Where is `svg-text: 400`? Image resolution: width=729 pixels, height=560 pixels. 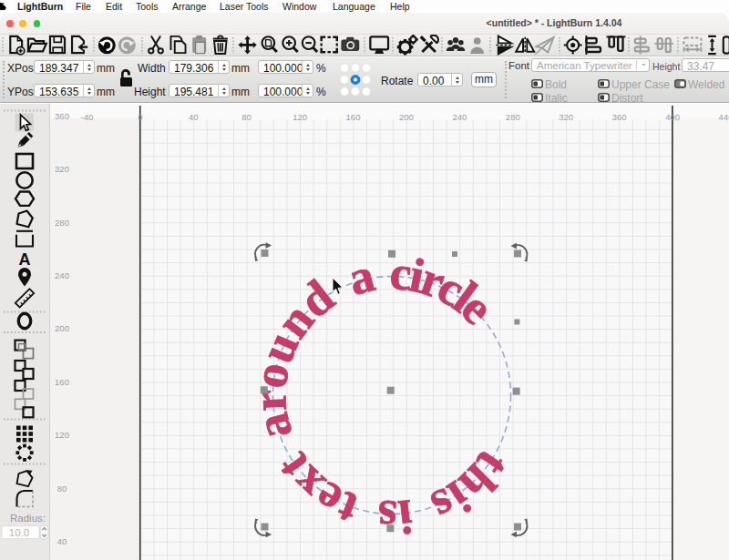
svg-text: 400 is located at coordinates (673, 117).